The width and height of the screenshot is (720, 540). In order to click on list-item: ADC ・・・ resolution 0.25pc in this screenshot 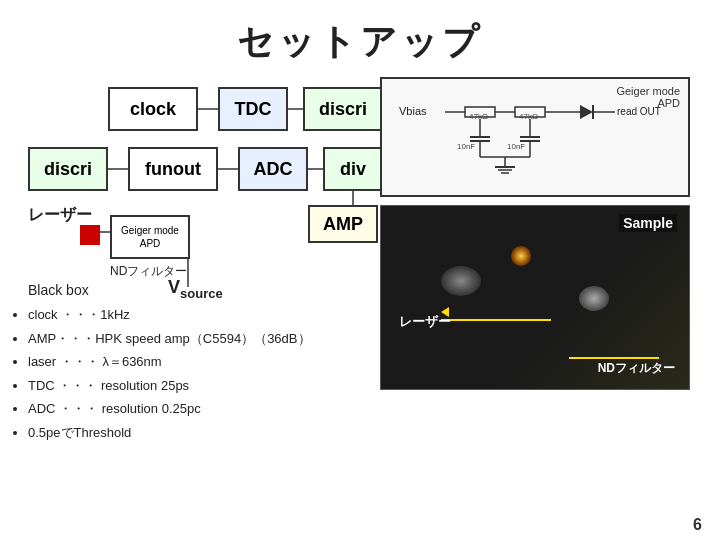, I will do `click(193, 409)`.